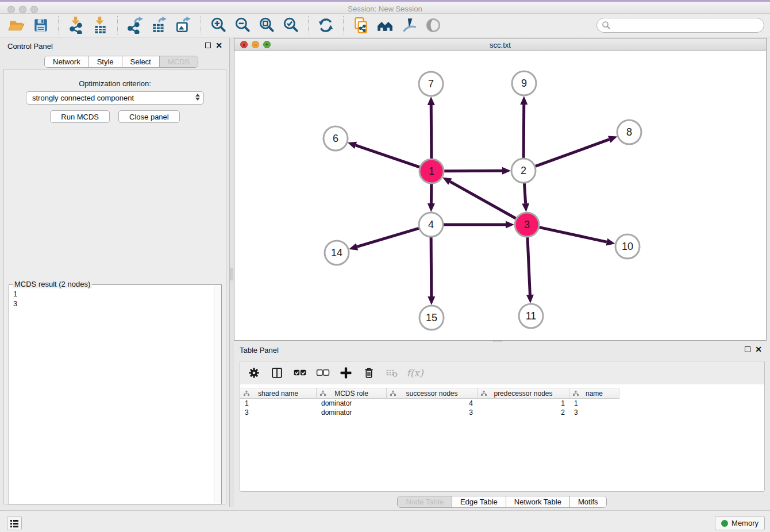 Image resolution: width=770 pixels, height=532 pixels. I want to click on toolbar-separator, so click(344, 25).